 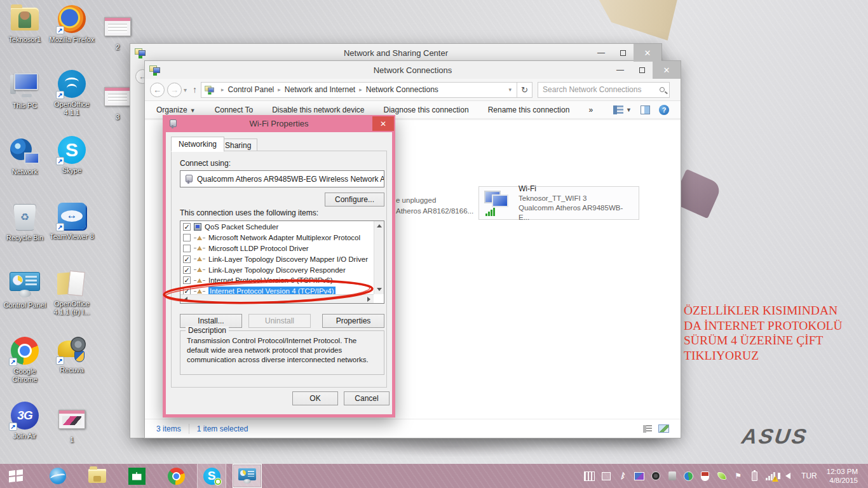 I want to click on wifi-connection-item: Wi-Fi Teknosor_TT_WIFI 3 Qualcomm Athero…, so click(x=559, y=203).